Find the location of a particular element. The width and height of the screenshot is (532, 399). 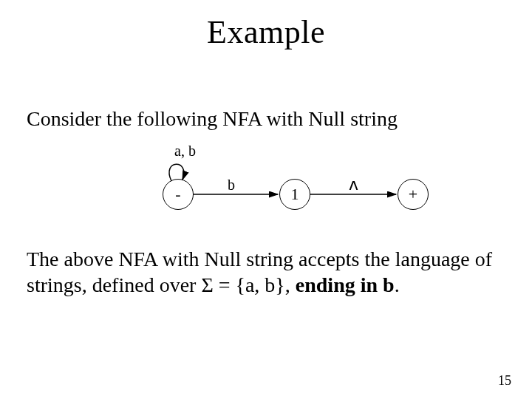

conclusion-bold: ending in b is located at coordinates (345, 285).